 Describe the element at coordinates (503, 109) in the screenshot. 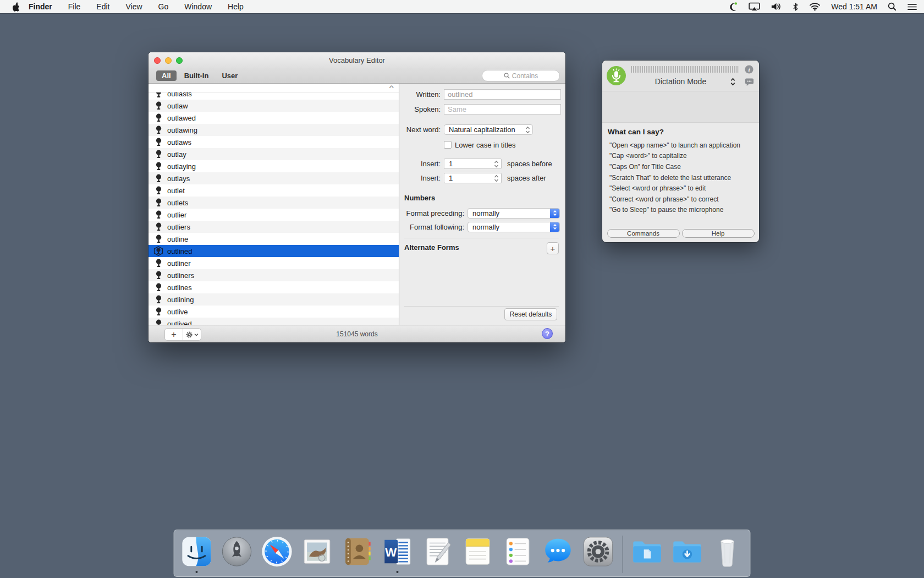

I see `spoken-field: Same` at that location.